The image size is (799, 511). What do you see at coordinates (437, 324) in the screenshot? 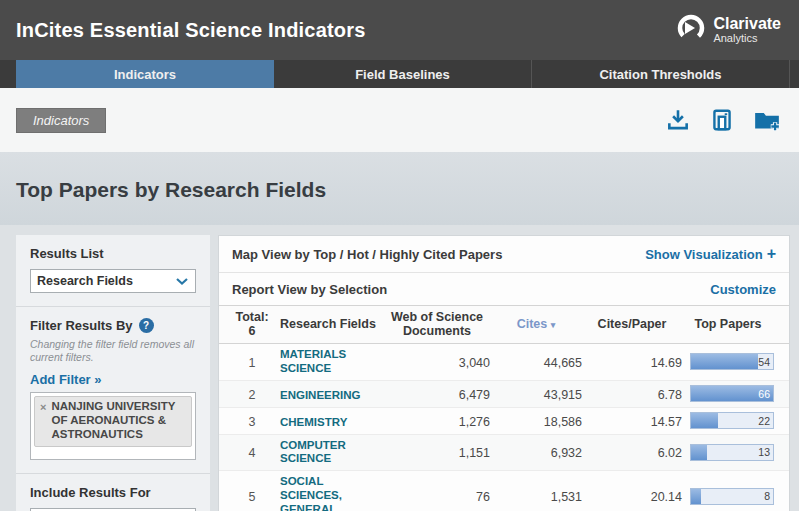
I see `wos-documents-header: Web of Science Documents` at bounding box center [437, 324].